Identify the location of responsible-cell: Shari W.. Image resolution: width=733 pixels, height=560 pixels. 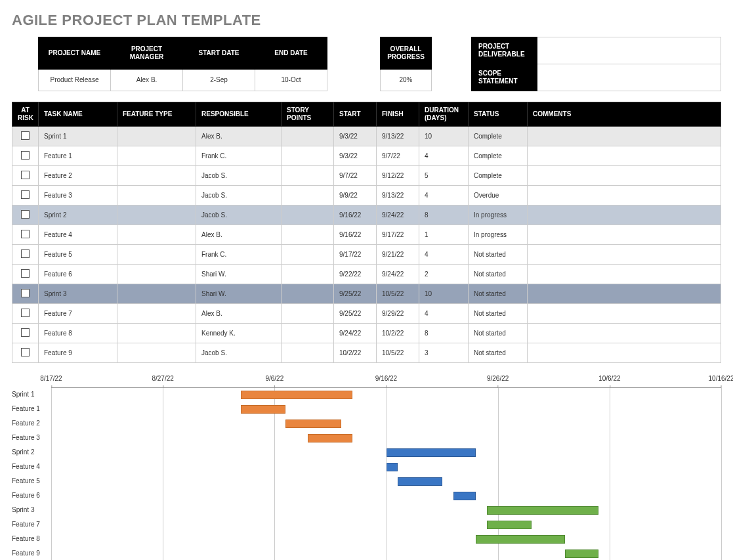
(239, 294).